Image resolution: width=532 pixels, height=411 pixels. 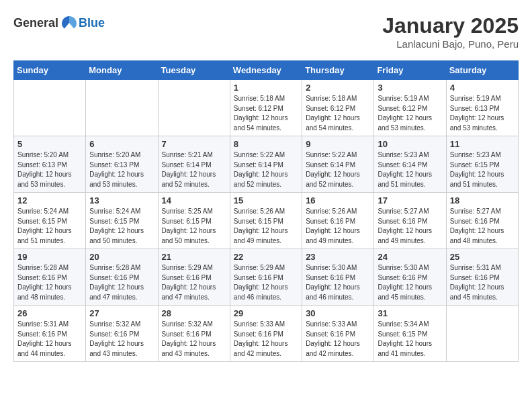 What do you see at coordinates (266, 165) in the screenshot?
I see `week-row-2: 5Sunrise: 5:20 AM Sunset: 6:13 PM Daylig…` at bounding box center [266, 165].